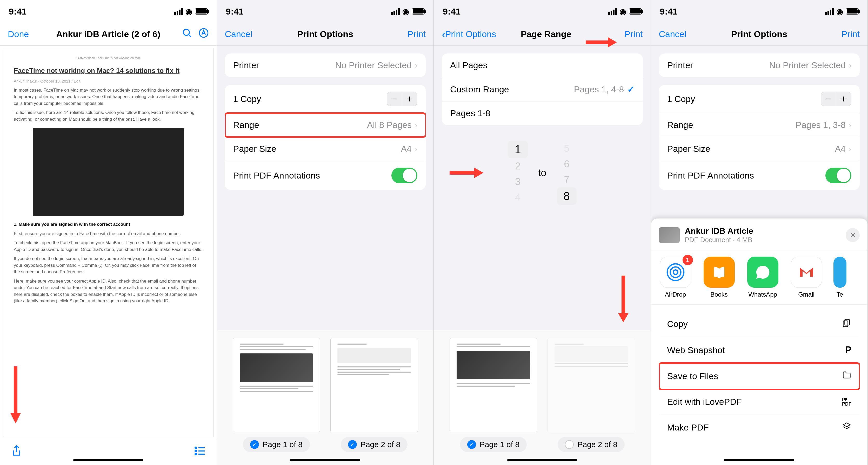 This screenshot has width=868, height=465. I want to click on to-label: to, so click(542, 173).